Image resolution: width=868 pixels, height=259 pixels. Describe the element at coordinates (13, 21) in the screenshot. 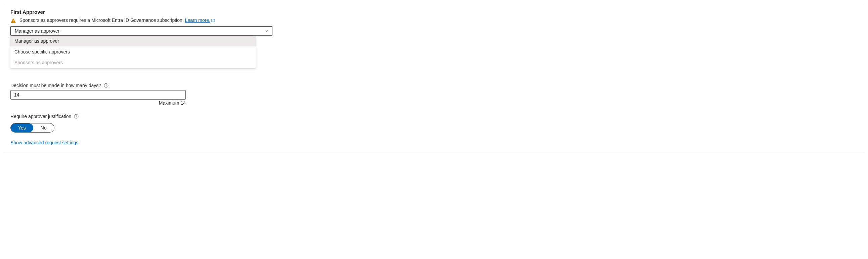

I see `warning-icon` at that location.